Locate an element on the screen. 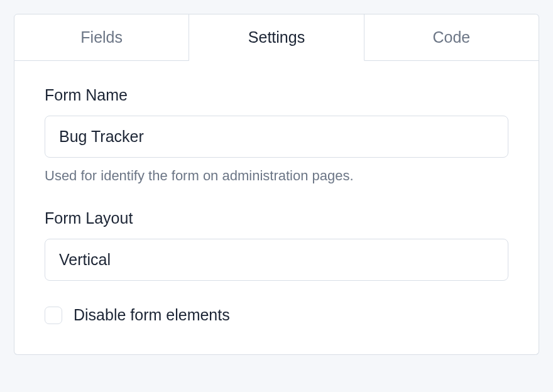  disable-elements-label: Disable form elements is located at coordinates (152, 315).